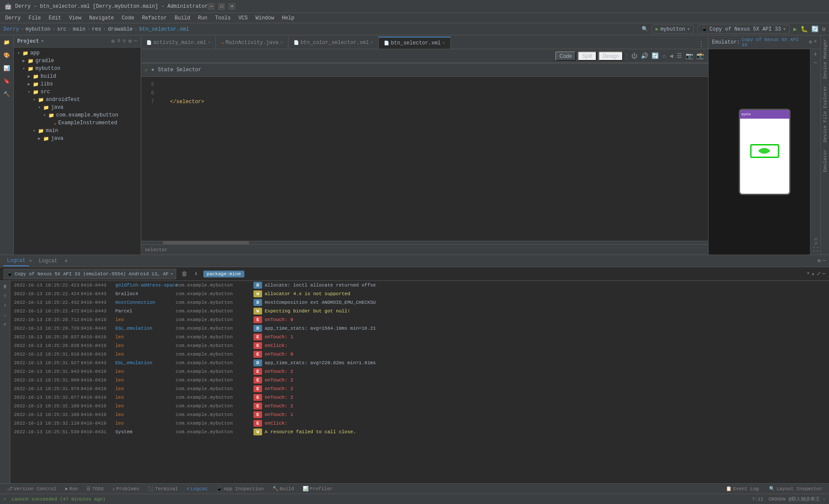 This screenshot has width=829, height=504. What do you see at coordinates (815, 29) in the screenshot?
I see `sync-button: 🔄` at bounding box center [815, 29].